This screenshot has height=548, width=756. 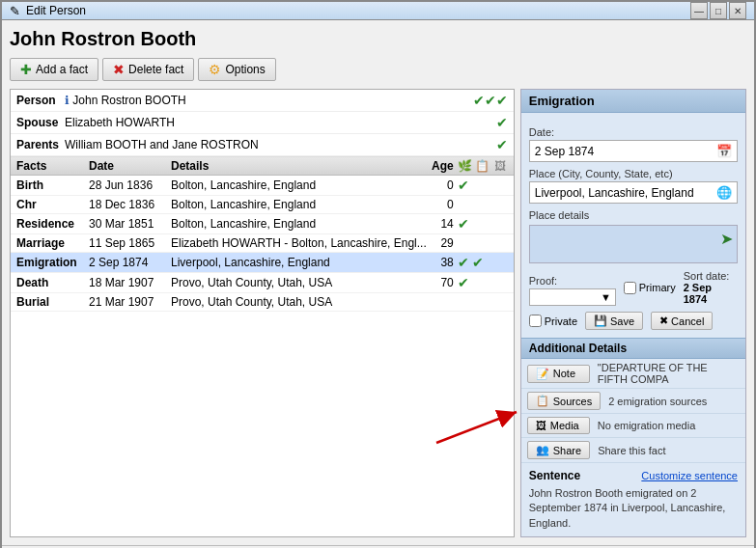 What do you see at coordinates (689, 476) in the screenshot?
I see `customize-sentence-link: Customize sentence` at bounding box center [689, 476].